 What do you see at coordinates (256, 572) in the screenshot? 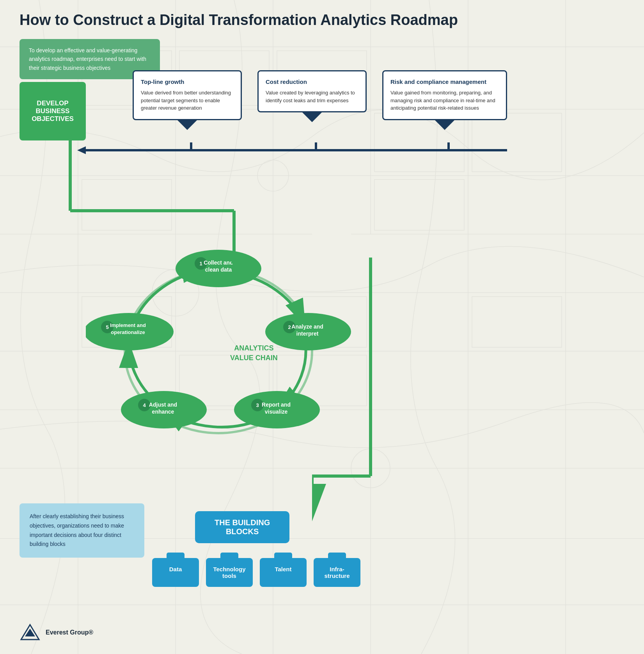
I see `building-blocks-items: Data Technologytools Talent Infra-struct…` at bounding box center [256, 572].